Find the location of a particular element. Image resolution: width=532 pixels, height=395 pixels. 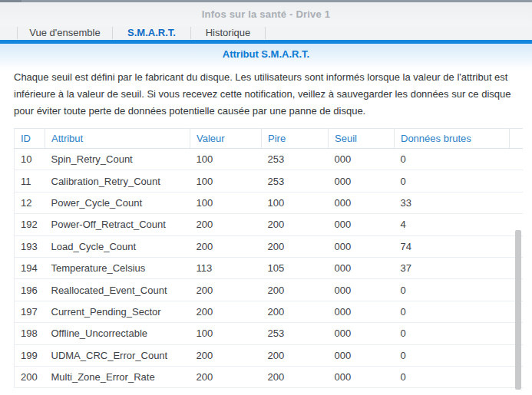

window-title: Infos sur la santé - Drive 1 is located at coordinates (266, 14).